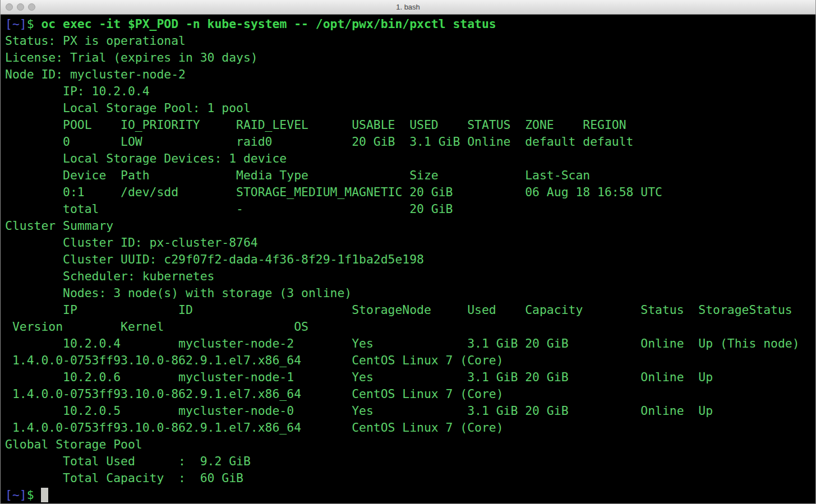 This screenshot has width=816, height=504. Describe the element at coordinates (408, 7) in the screenshot. I see `window-titlebar: 1. bash` at that location.